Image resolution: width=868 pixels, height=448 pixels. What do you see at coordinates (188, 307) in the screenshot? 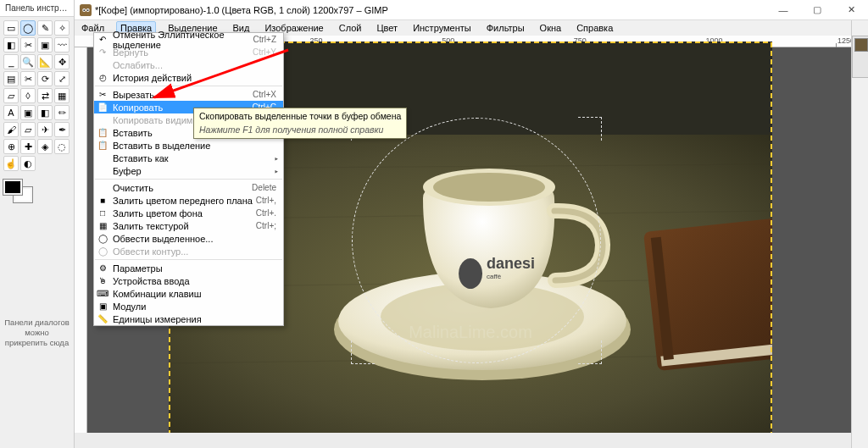
I see `menu-item: ▣Модули` at bounding box center [188, 307].